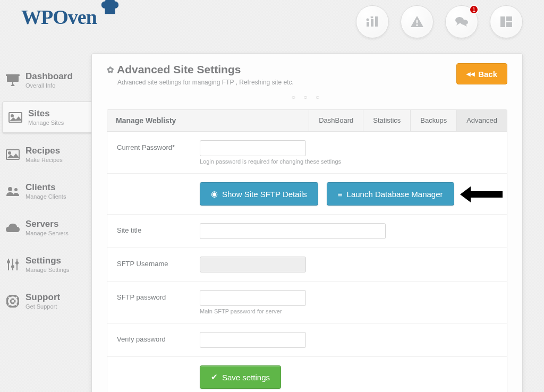 The height and width of the screenshot is (392, 544). What do you see at coordinates (408, 121) in the screenshot?
I see `panel-tabs: DashBoard Statistics Backups Advanced` at bounding box center [408, 121].